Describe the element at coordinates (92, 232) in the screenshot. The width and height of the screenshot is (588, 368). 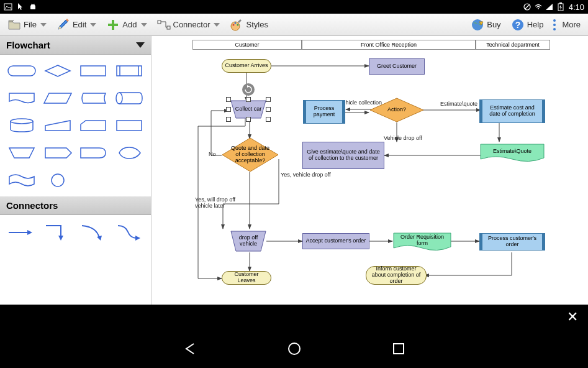
I see `connector-curved` at that location.